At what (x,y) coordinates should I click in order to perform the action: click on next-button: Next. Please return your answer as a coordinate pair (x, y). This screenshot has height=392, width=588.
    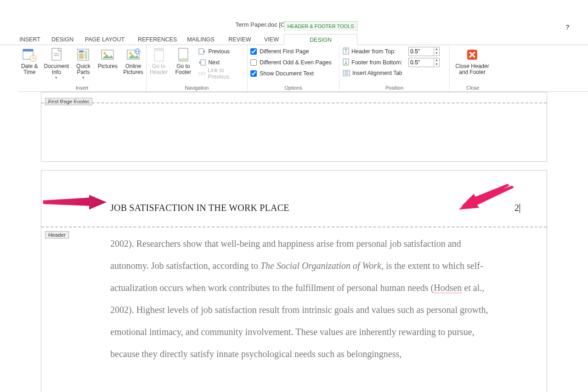
    Looking at the image, I should click on (221, 62).